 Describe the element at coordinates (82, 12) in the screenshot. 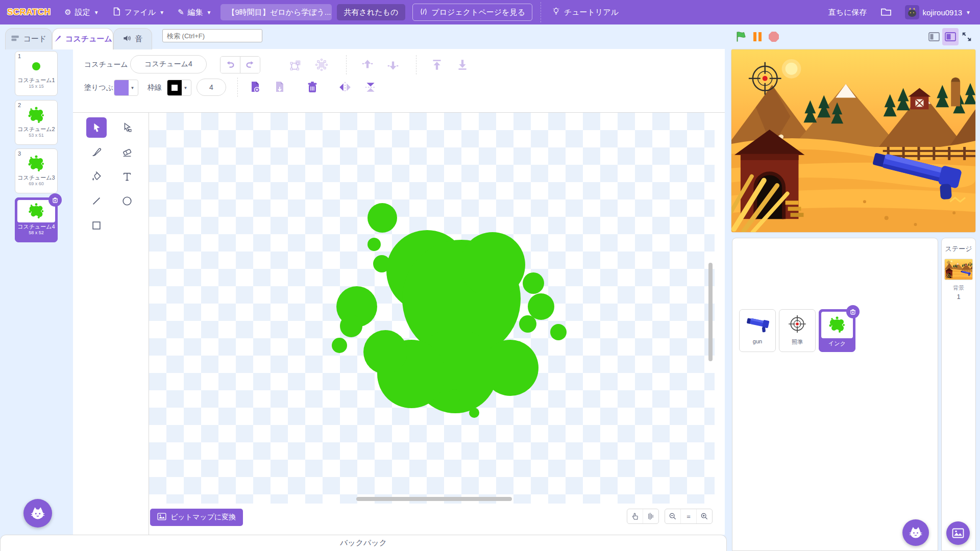

I see `menu-settings: ⚙ 設定 ▼` at that location.